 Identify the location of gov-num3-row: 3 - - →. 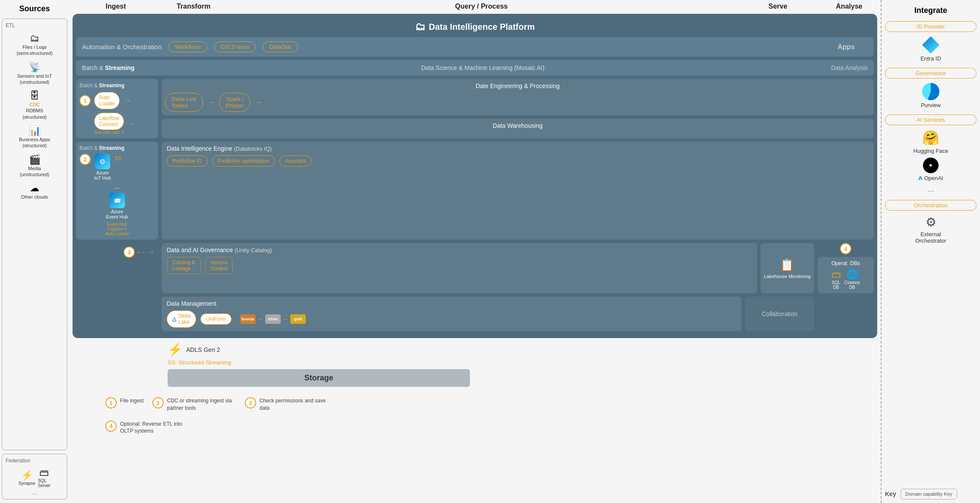
(139, 252).